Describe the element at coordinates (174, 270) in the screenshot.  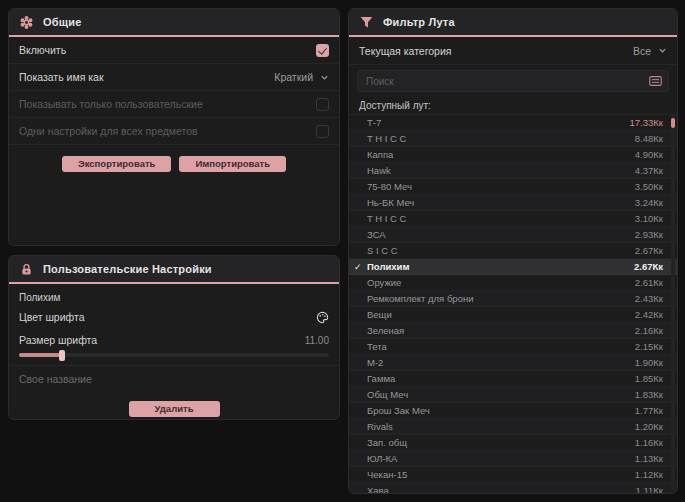
I see `custom-settings-header: Пользовательские Настройки` at that location.